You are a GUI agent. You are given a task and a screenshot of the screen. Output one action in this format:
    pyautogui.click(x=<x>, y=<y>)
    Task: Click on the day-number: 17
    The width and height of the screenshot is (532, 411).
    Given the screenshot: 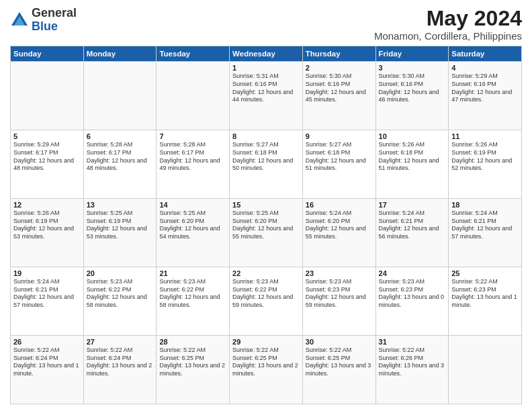 What is the action you would take?
    pyautogui.click(x=412, y=205)
    